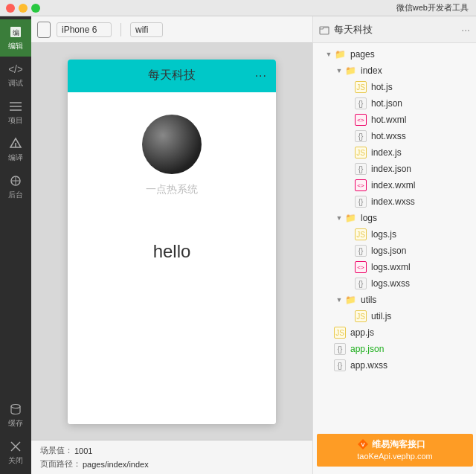 This screenshot has width=476, height=474. What do you see at coordinates (61, 464) in the screenshot?
I see `path-label: 页面路径：` at bounding box center [61, 464].